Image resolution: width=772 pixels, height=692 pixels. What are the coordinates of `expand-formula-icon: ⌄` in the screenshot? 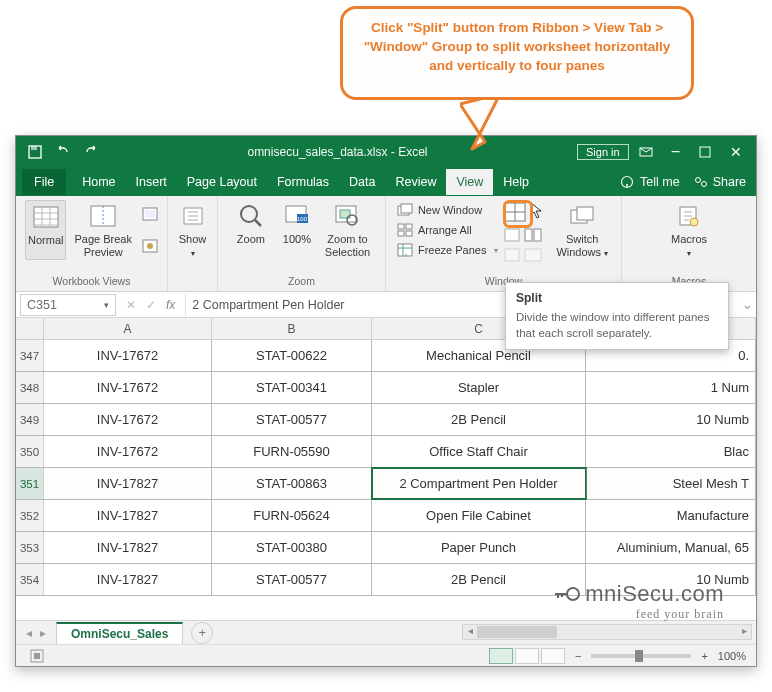 It's located at (747, 304).